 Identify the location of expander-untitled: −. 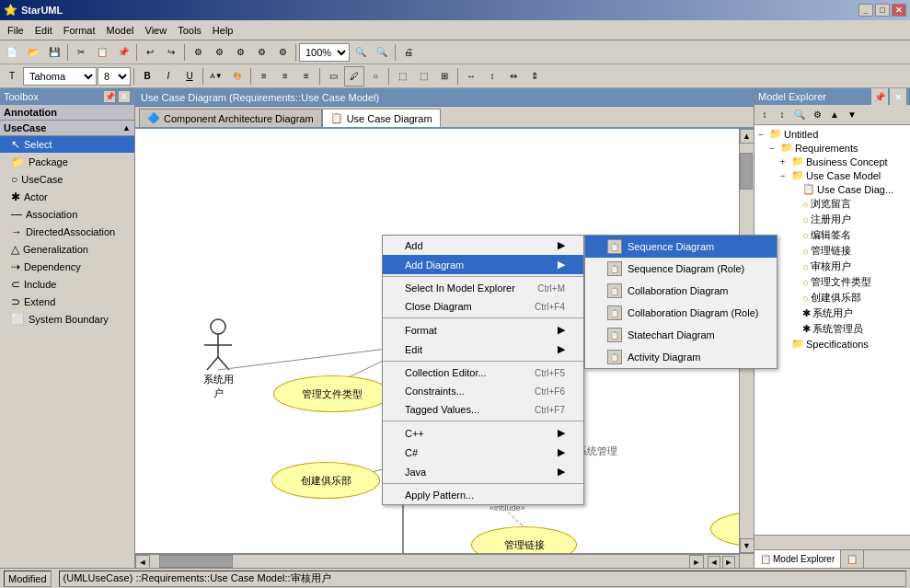
(763, 134).